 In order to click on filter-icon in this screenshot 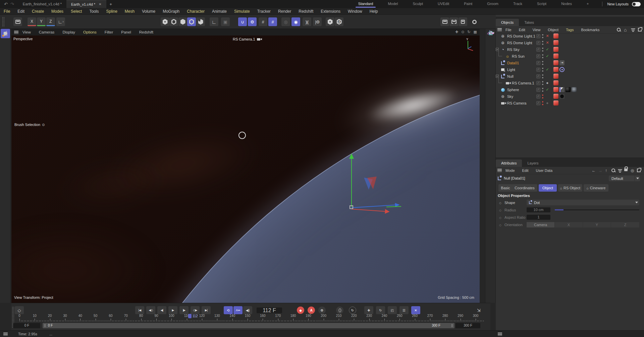, I will do `click(633, 30)`.